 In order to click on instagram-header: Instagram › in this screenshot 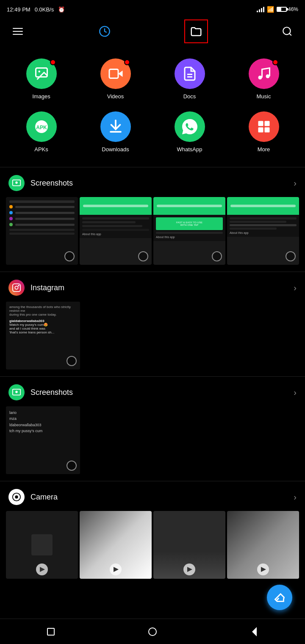, I will do `click(152, 287)`.